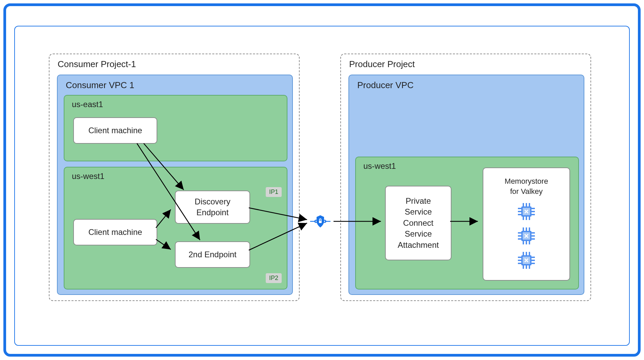 Image resolution: width=644 pixels, height=360 pixels. Describe the element at coordinates (100, 85) in the screenshot. I see `consumer-vpc-label: Consumer VPC 1` at that location.